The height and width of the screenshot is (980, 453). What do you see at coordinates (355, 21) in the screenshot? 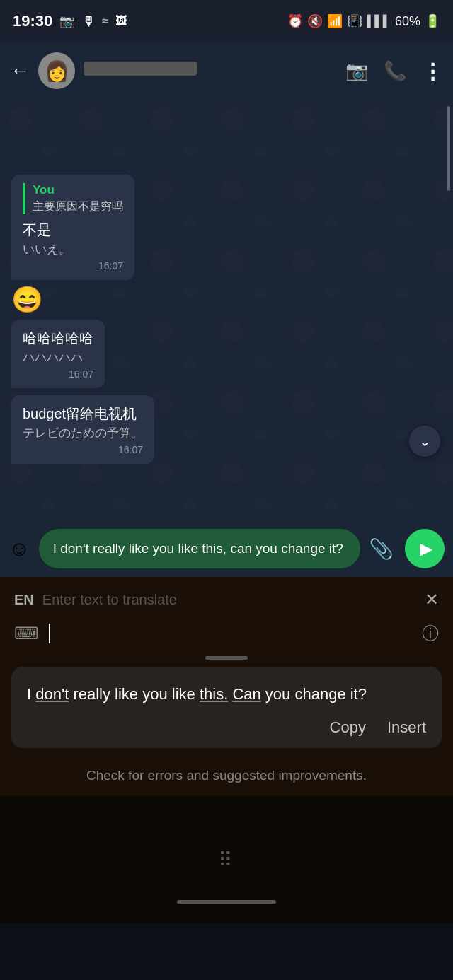
I see `call-icon: 📳` at bounding box center [355, 21].